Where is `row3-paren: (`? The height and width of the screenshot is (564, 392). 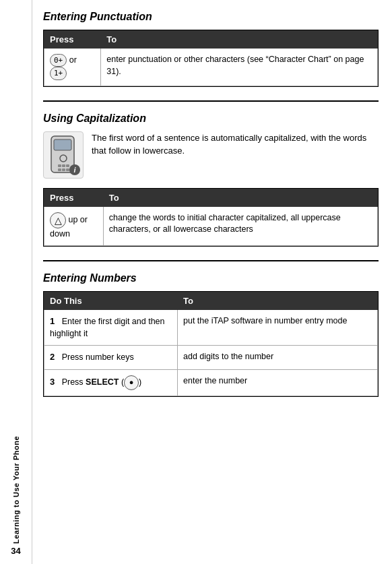 row3-paren: ( is located at coordinates (121, 382).